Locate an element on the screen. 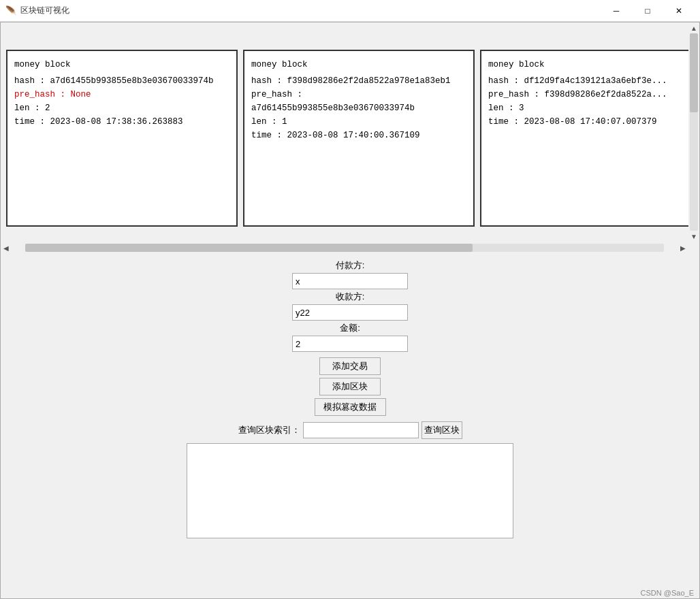 This screenshot has height=599, width=700. payer-label: 付款方: is located at coordinates (350, 265).